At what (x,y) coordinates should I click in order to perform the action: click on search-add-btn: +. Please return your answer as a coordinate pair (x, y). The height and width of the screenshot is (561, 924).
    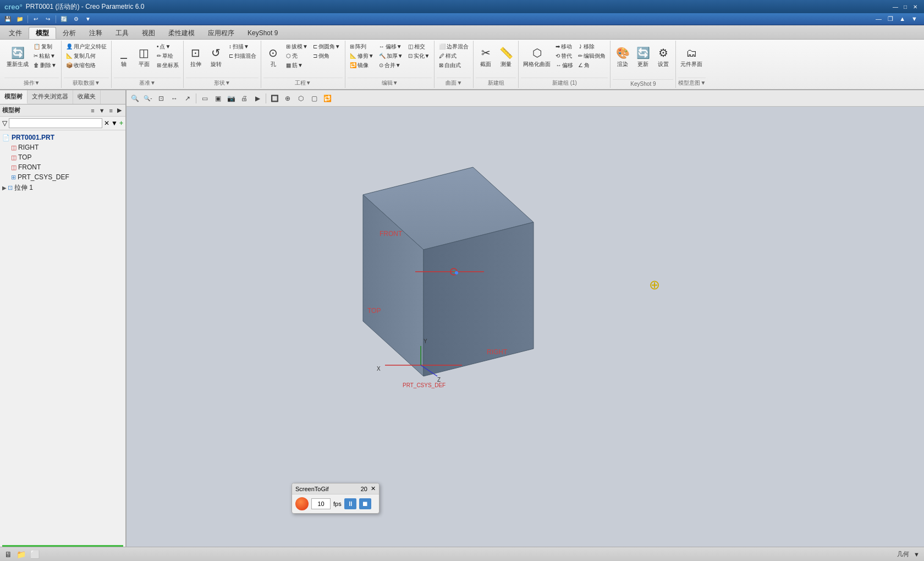
    Looking at the image, I should click on (121, 123).